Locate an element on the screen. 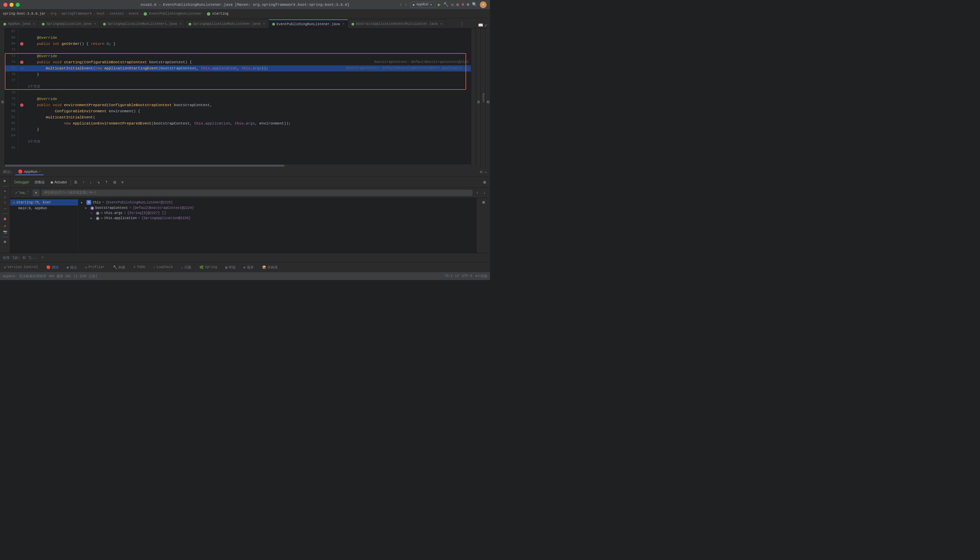  classification-sidebar: 分类 is located at coordinates (478, 98).